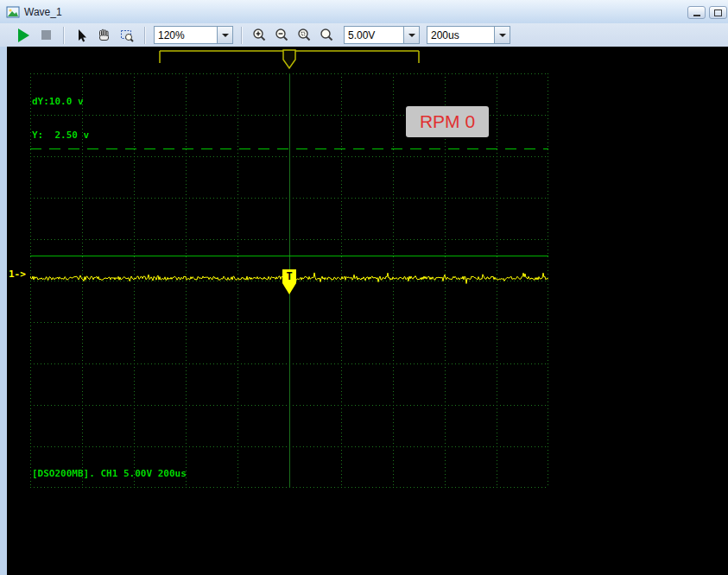 This screenshot has width=728, height=575. What do you see at coordinates (24, 35) in the screenshot?
I see `play-icon` at bounding box center [24, 35].